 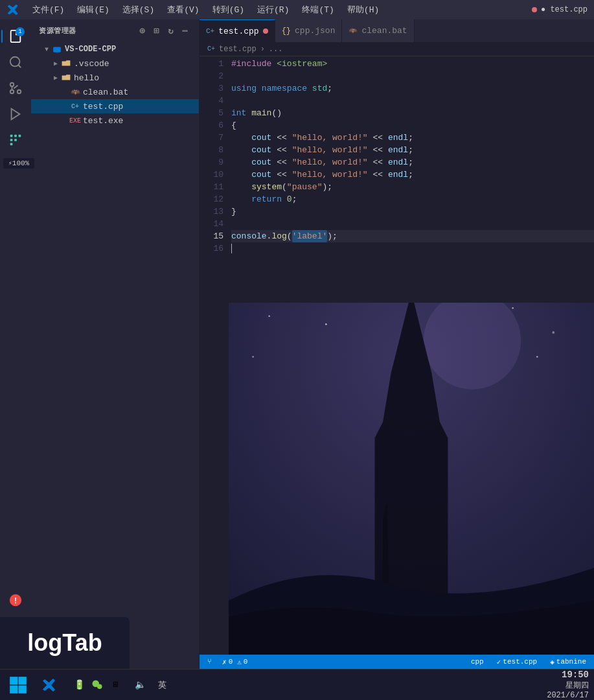 I want to click on warning-count: 0, so click(x=246, y=662).